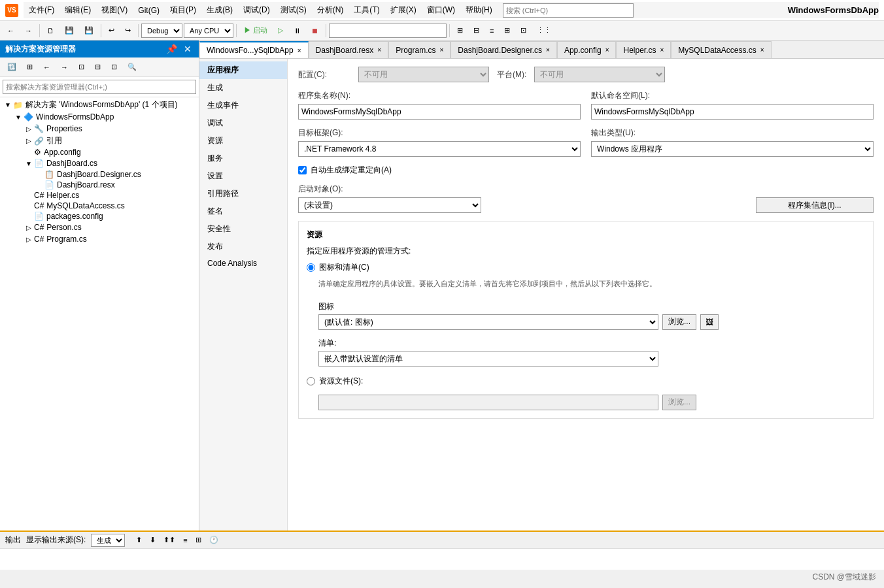  What do you see at coordinates (507, 30) in the screenshot?
I see `toolbar-icon-btn-4: ⊞` at bounding box center [507, 30].